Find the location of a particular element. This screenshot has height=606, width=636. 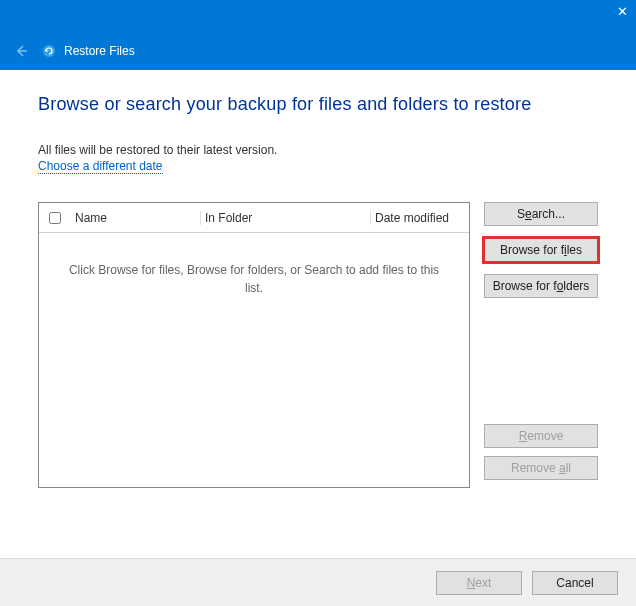

column-in-folder: In Folder is located at coordinates (286, 218).